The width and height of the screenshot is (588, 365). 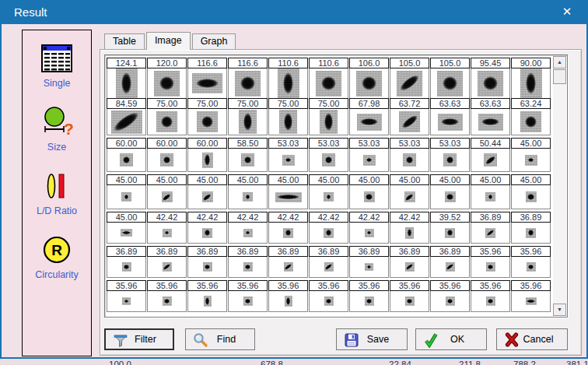 I want to click on sidebar-item-size: ? Size, so click(x=57, y=129).